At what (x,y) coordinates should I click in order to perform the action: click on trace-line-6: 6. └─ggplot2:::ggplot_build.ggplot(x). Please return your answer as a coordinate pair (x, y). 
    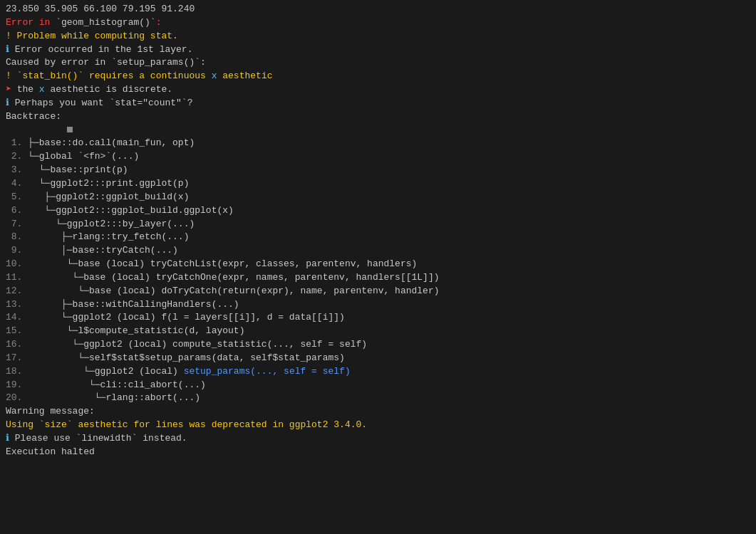
    Looking at the image, I should click on (378, 211).